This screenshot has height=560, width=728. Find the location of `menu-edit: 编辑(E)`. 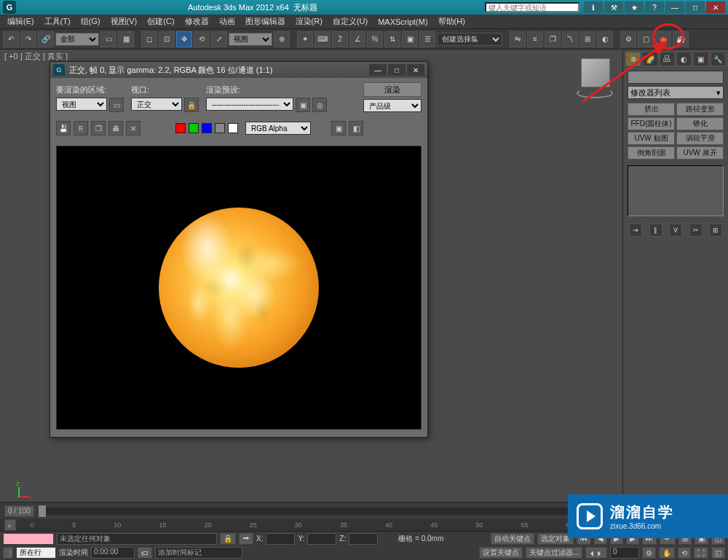

menu-edit: 编辑(E) is located at coordinates (20, 22).